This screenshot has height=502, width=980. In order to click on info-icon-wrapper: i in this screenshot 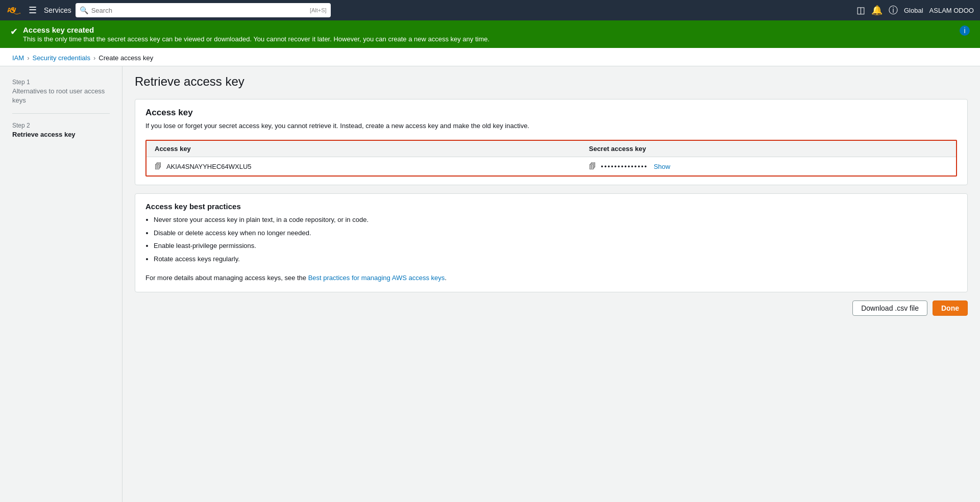, I will do `click(965, 31)`.